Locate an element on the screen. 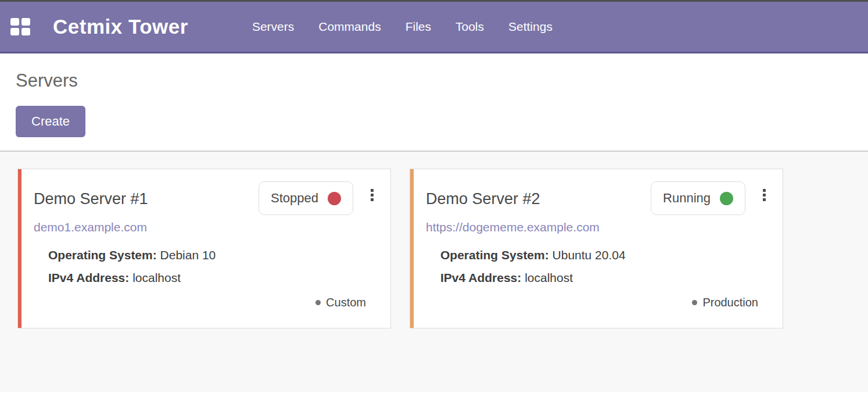  status-button: Running is located at coordinates (698, 198).